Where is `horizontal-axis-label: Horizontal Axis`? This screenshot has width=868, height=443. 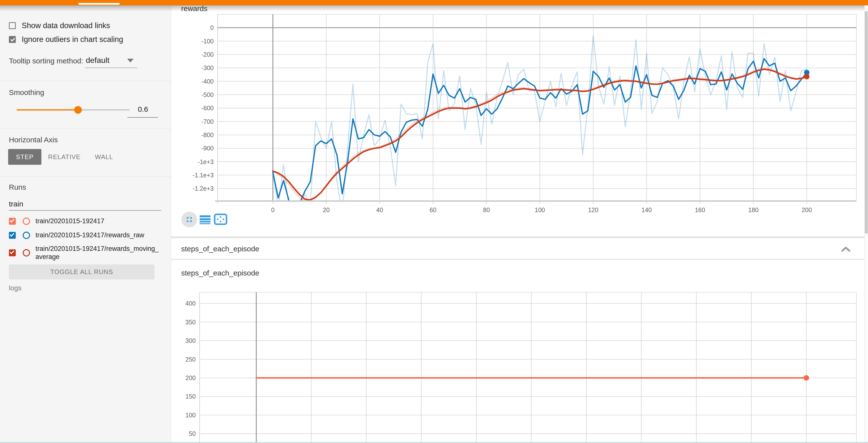 horizontal-axis-label: Horizontal Axis is located at coordinates (33, 140).